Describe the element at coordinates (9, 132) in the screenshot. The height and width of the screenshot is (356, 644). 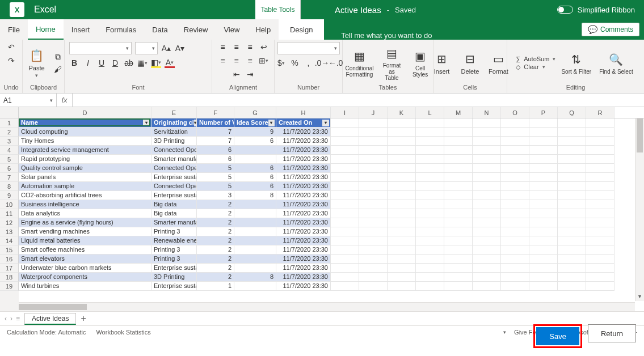
I see `row-header: 2` at that location.